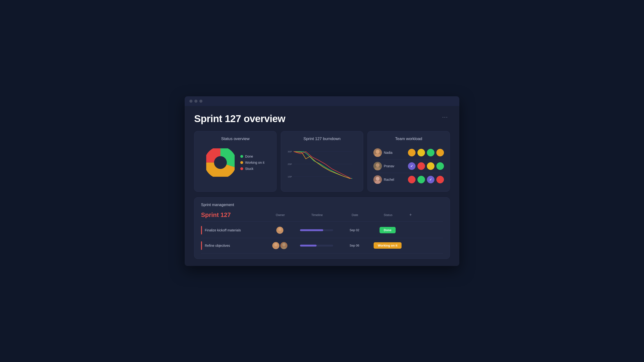 The width and height of the screenshot is (644, 362). What do you see at coordinates (312, 230) in the screenshot?
I see `task-1-timeline-fill` at bounding box center [312, 230].